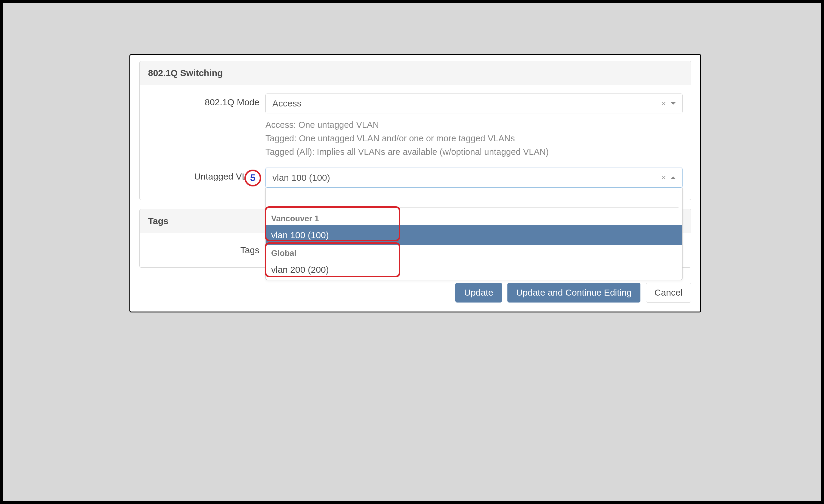 The image size is (824, 504). What do you see at coordinates (474, 199) in the screenshot?
I see `dropdown-search-wrap` at bounding box center [474, 199].